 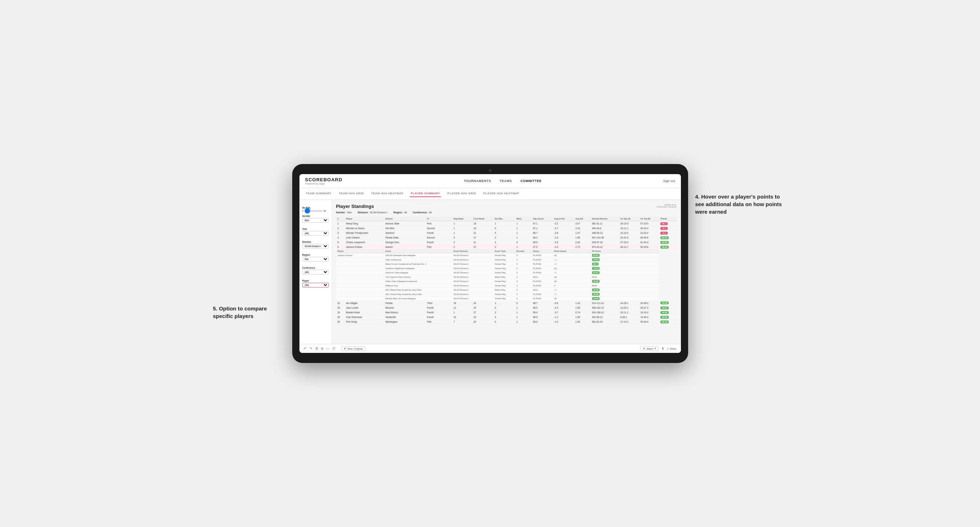 I want to click on col-yr: Yr, so click(x=439, y=219).